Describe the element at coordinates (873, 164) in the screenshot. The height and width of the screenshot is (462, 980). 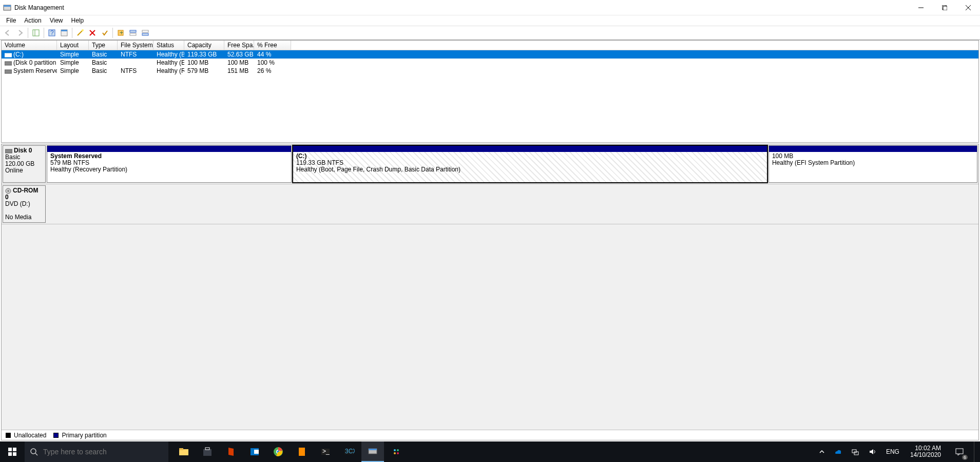
I see `partition: 100 MBHealthy (EFI System Partition)` at that location.